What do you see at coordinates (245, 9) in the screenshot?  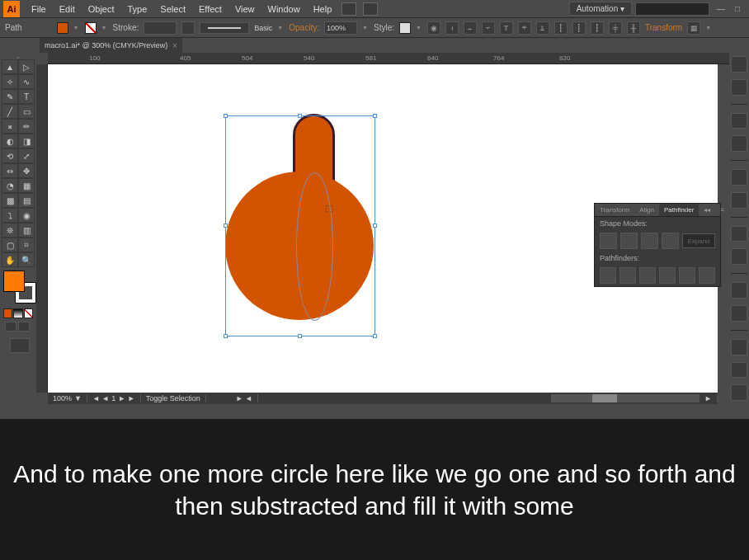 I see `menu-view: View` at bounding box center [245, 9].